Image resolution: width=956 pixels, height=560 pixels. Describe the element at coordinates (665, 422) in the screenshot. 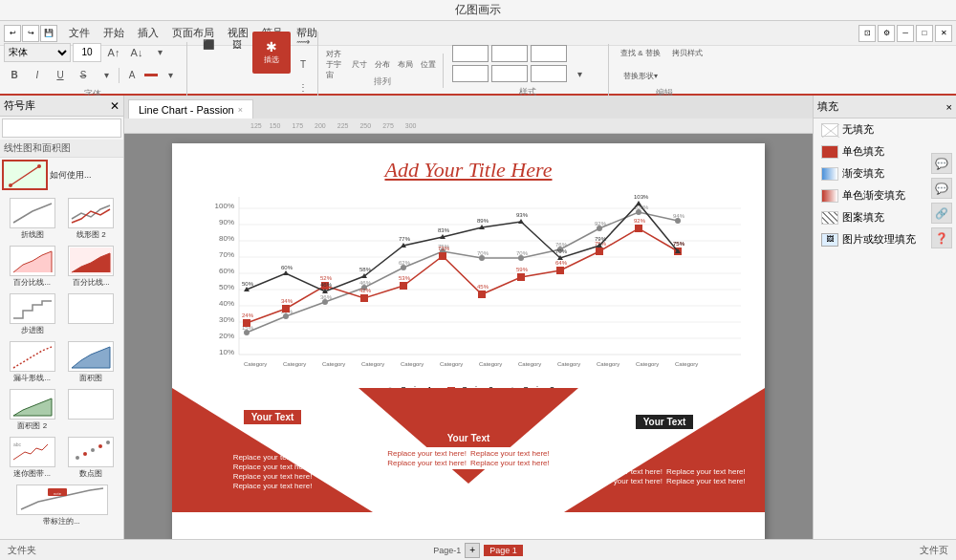

I see `right-your-text: Your Text` at that location.